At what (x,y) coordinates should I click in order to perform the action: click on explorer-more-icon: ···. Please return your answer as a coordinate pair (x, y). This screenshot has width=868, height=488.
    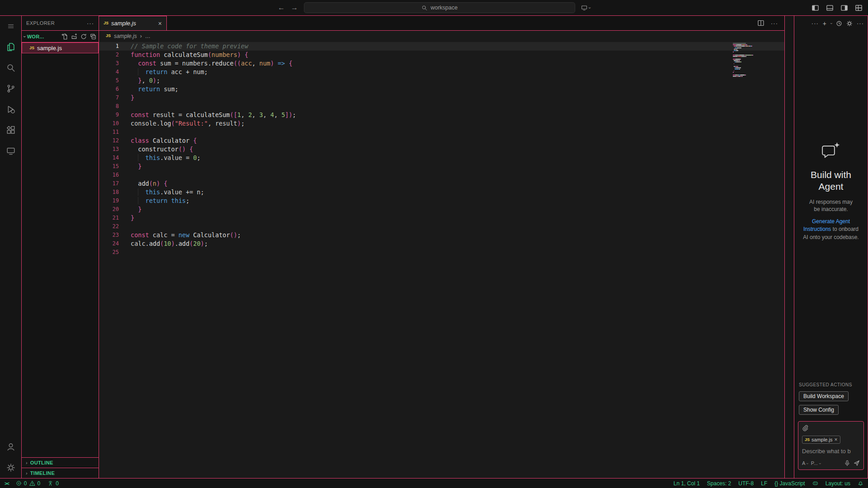
    Looking at the image, I should click on (90, 23).